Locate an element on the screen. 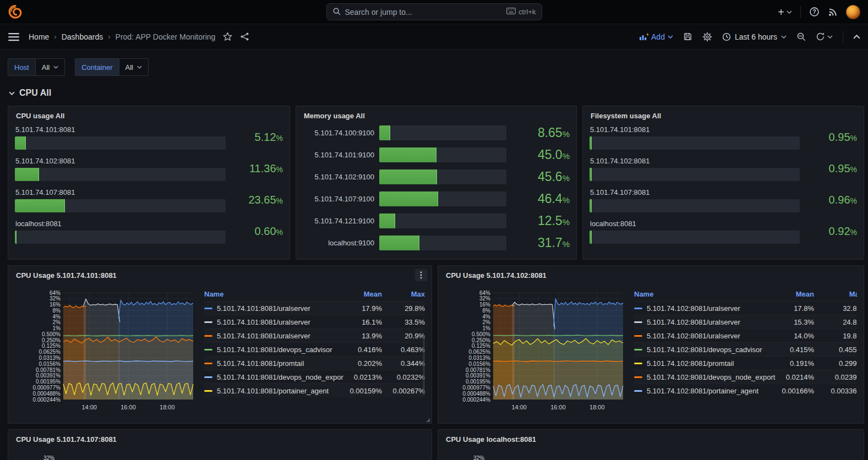 The height and width of the screenshot is (460, 868). refresh-icon is located at coordinates (820, 36).